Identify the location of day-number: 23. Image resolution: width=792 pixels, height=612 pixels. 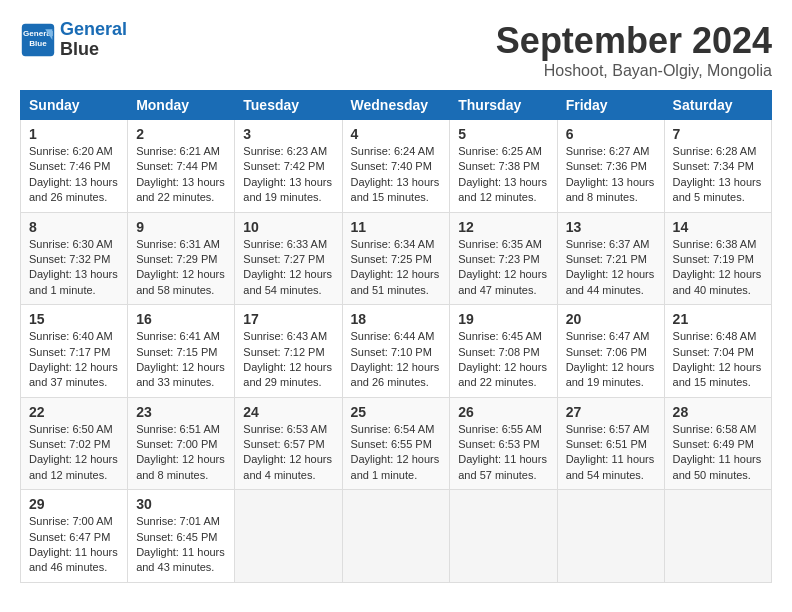
(181, 412).